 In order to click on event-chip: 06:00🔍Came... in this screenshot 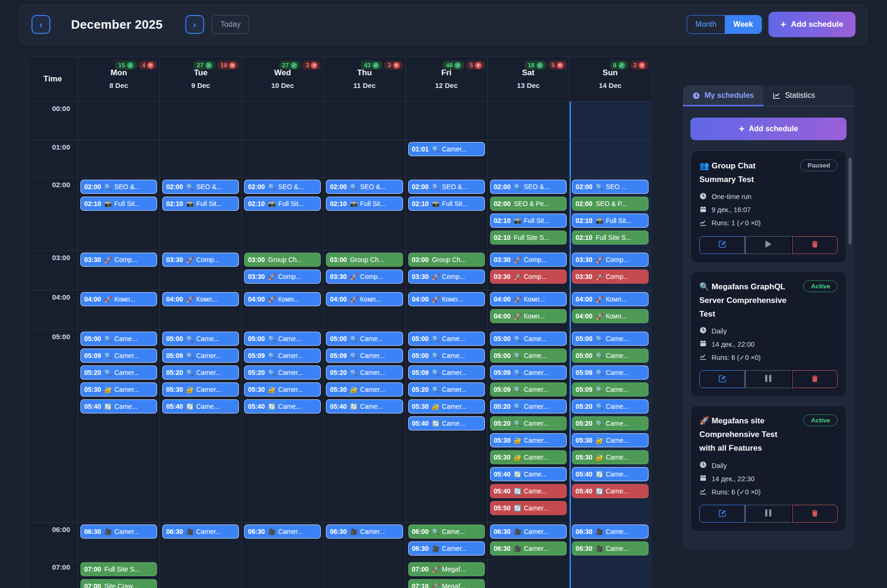, I will do `click(447, 532)`.